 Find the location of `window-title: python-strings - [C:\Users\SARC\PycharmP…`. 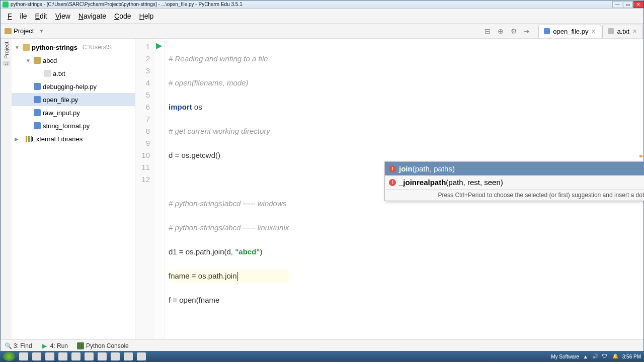

window-title: python-strings - [C:\Users\SARC\PycharmP… is located at coordinates (127, 4).